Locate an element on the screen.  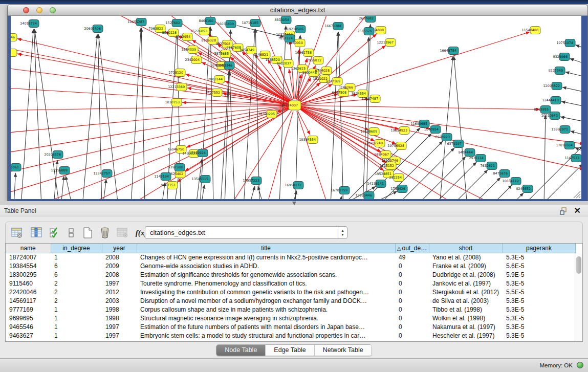
table-cell-name: 18300295 is located at coordinates (28, 274).